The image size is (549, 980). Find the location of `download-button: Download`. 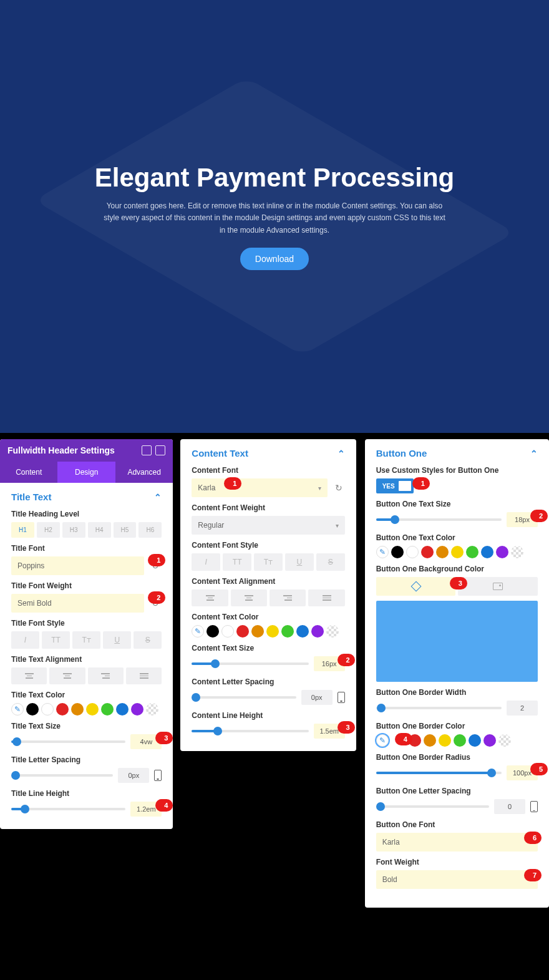

download-button: Download is located at coordinates (274, 259).